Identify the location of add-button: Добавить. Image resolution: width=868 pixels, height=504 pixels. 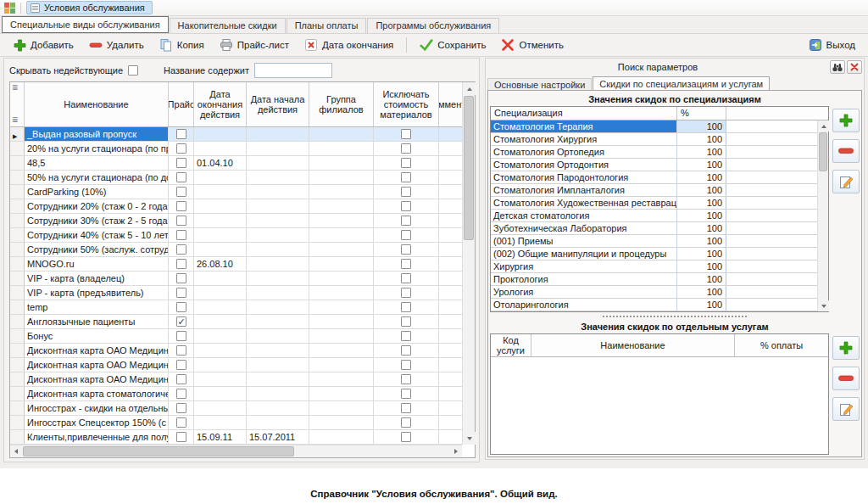
(43, 45).